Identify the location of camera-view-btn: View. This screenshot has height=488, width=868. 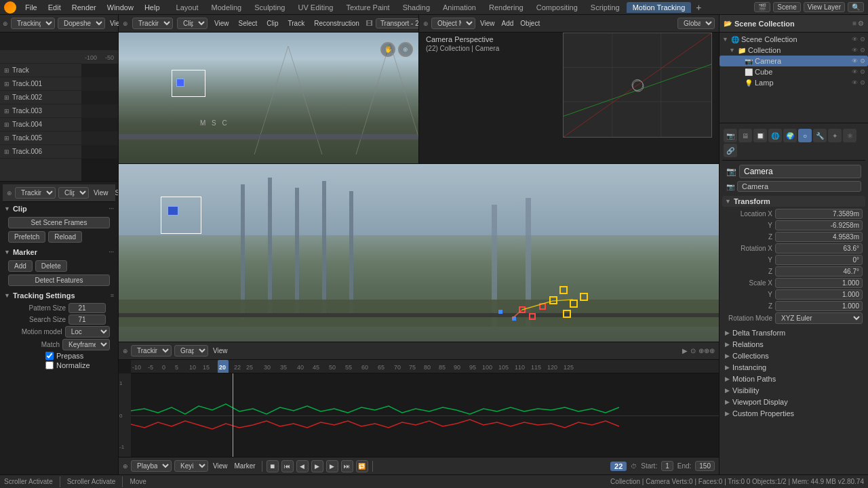
(488, 23).